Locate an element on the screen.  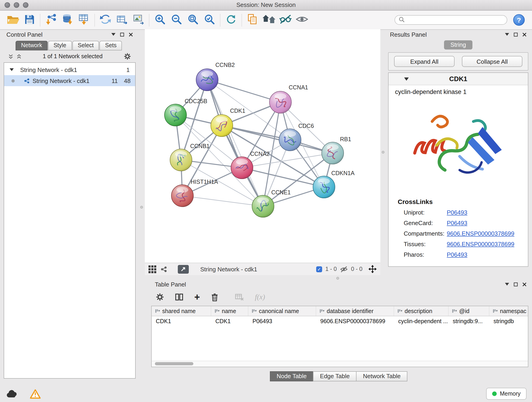
search-input is located at coordinates (455, 20).